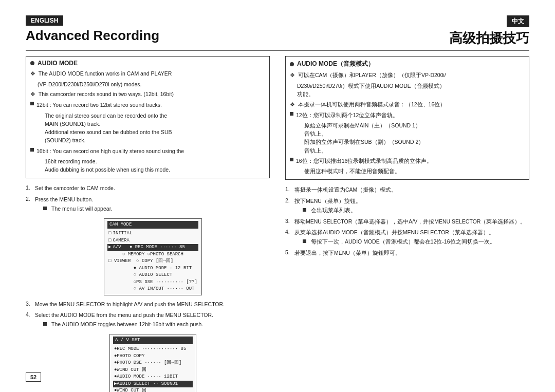 The width and height of the screenshot is (555, 392). I want to click on menu2-item2: ●PHOTO COPY, so click(153, 357).